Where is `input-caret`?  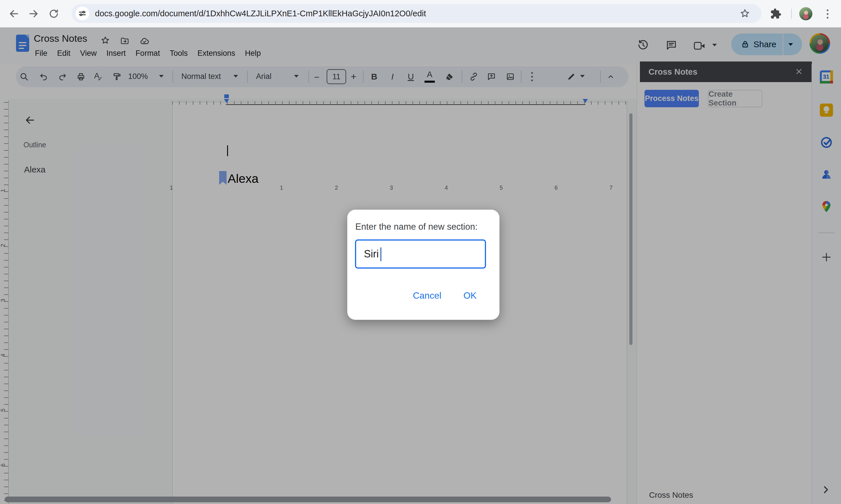 input-caret is located at coordinates (381, 254).